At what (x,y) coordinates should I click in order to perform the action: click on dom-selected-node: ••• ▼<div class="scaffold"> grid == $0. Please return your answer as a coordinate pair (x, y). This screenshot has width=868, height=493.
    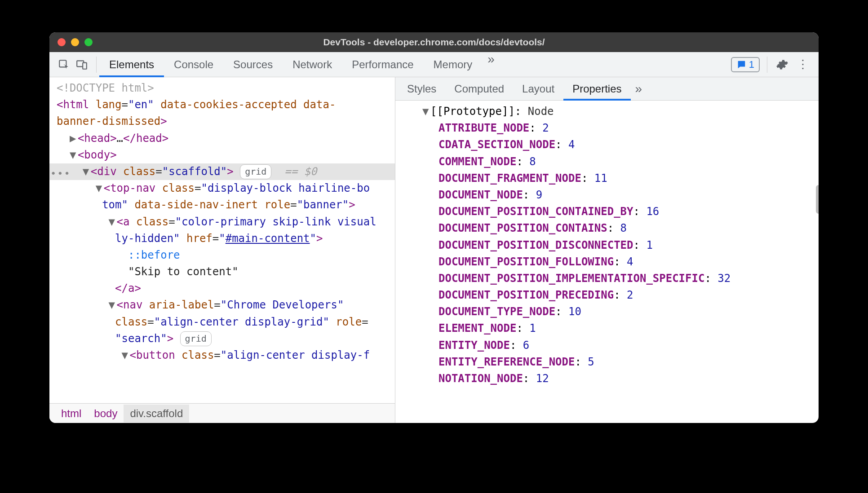
    Looking at the image, I should click on (222, 172).